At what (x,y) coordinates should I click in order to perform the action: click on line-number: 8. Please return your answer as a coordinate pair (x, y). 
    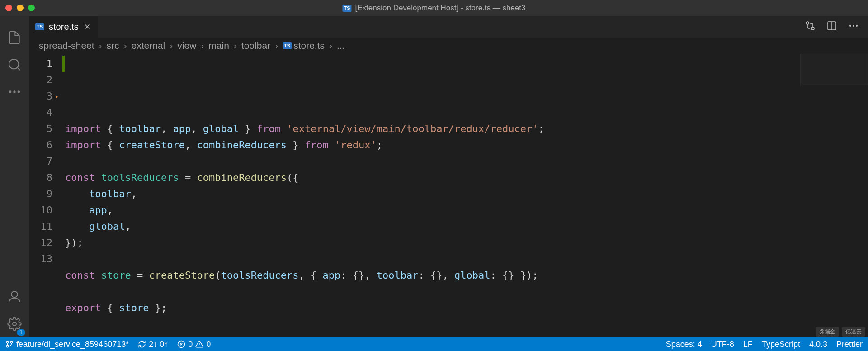
    Looking at the image, I should click on (41, 178).